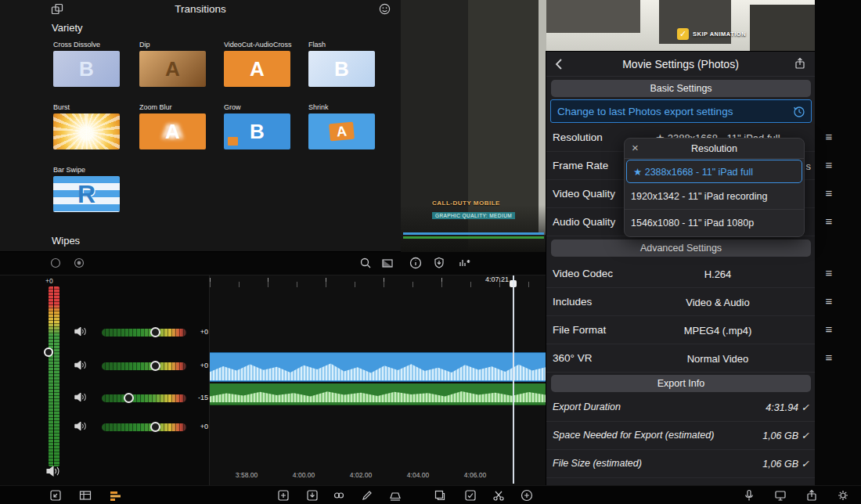 This screenshot has height=504, width=861. I want to click on master-speaker-icon, so click(53, 471).